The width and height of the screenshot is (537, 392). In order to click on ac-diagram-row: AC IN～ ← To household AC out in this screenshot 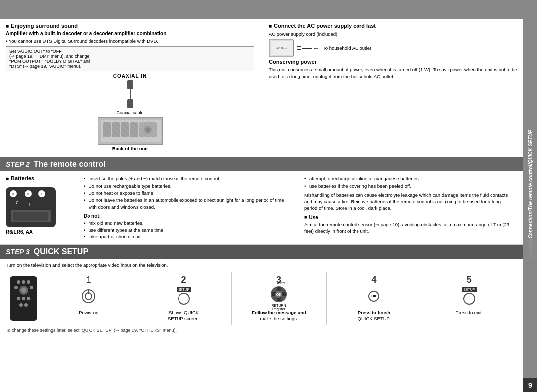, I will do `click(393, 48)`.